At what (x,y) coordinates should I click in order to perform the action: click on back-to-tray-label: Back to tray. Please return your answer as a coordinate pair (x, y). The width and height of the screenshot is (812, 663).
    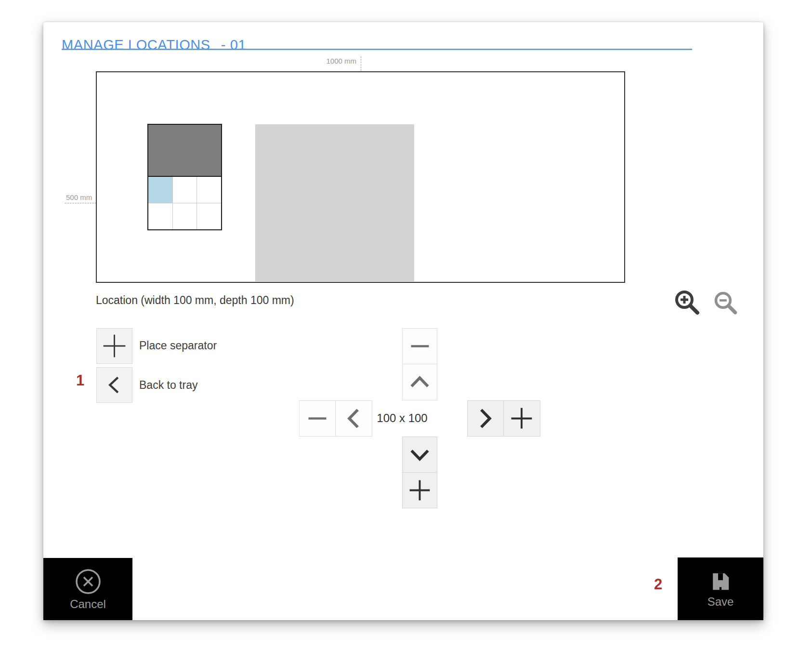
    Looking at the image, I should click on (169, 385).